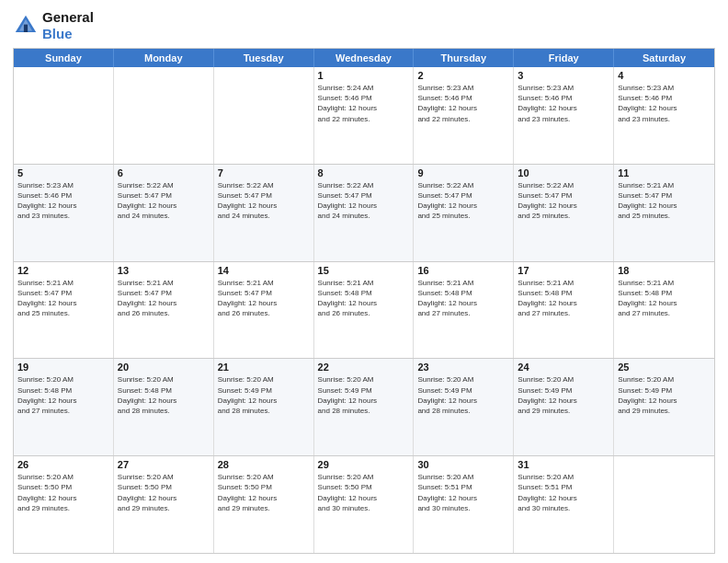  I want to click on day-number: 12, so click(63, 270).